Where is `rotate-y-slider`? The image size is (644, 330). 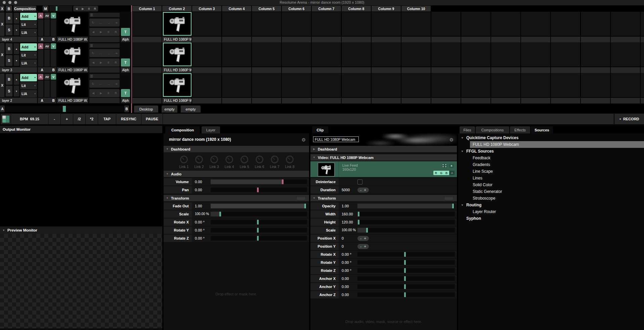
rotate-y-slider is located at coordinates (406, 262).